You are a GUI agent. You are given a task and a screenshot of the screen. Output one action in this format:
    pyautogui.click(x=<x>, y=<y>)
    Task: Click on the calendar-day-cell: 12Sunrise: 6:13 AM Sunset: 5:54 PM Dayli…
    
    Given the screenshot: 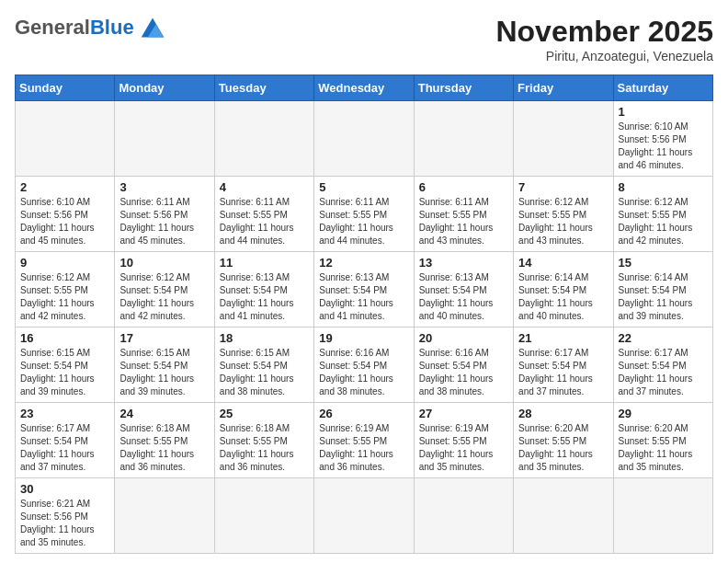 What is the action you would take?
    pyautogui.click(x=364, y=290)
    